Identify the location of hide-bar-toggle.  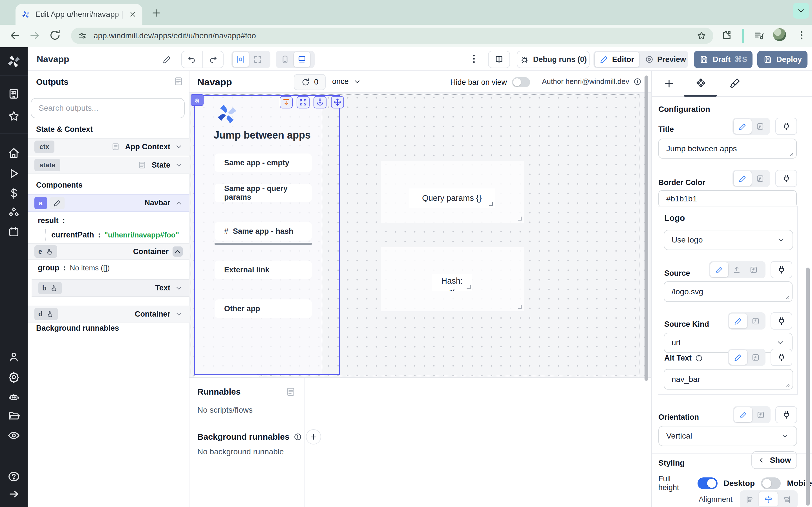
(521, 82).